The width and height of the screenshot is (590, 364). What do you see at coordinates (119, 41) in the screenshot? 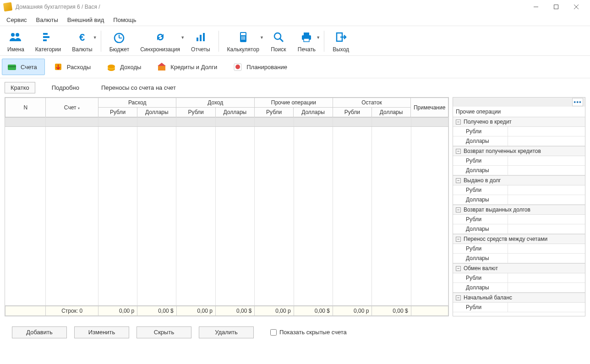
I see `toolbar-budget-button: Бюджет` at bounding box center [119, 41].